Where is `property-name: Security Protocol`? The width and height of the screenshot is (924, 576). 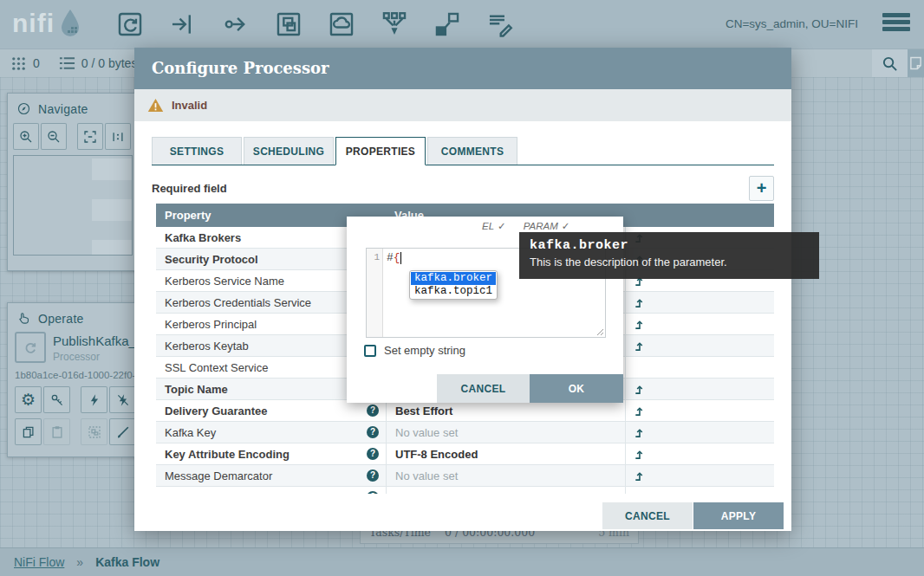 property-name: Security Protocol is located at coordinates (211, 260).